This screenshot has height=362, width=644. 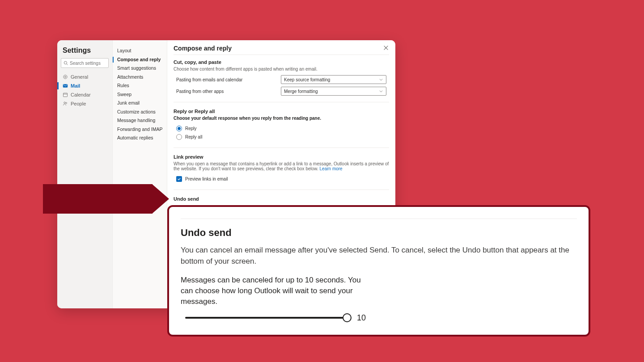 What do you see at coordinates (194, 137) in the screenshot?
I see `radio-label: Reply all` at bounding box center [194, 137].